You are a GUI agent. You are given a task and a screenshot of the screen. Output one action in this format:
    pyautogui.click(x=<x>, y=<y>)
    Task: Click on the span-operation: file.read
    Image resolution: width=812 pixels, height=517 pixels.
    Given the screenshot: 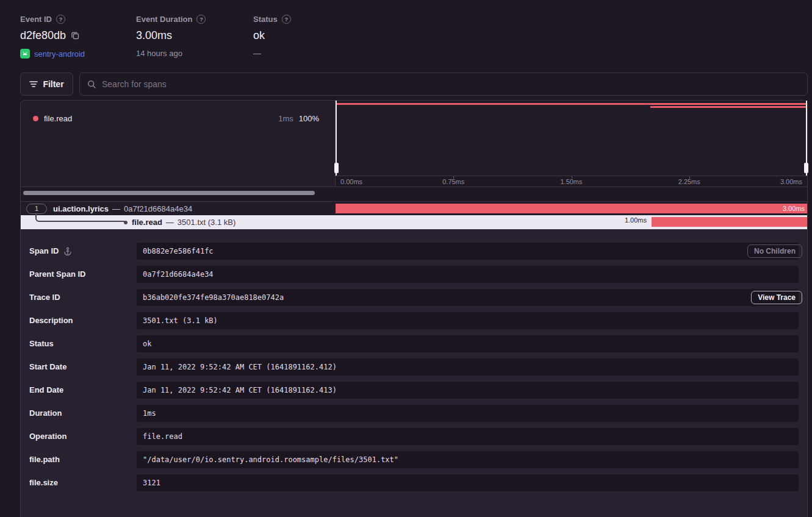 What is the action you would take?
    pyautogui.click(x=147, y=222)
    